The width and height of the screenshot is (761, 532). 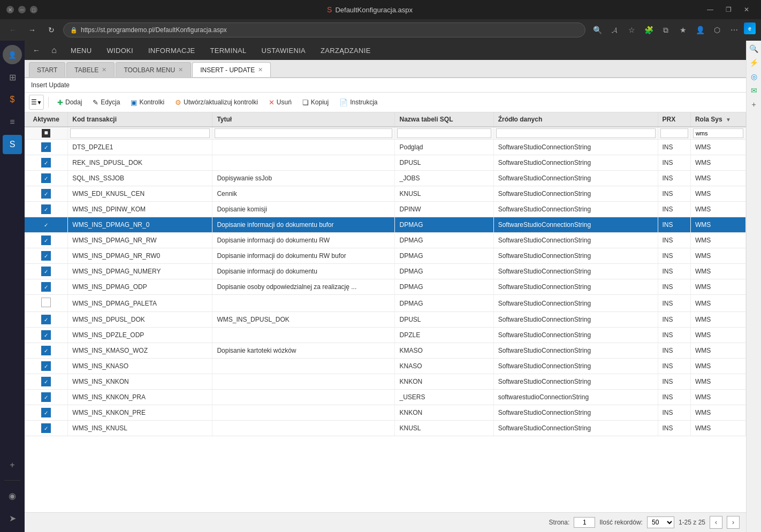 What do you see at coordinates (597, 30) in the screenshot?
I see `search-browser-btn: 🔍` at bounding box center [597, 30].